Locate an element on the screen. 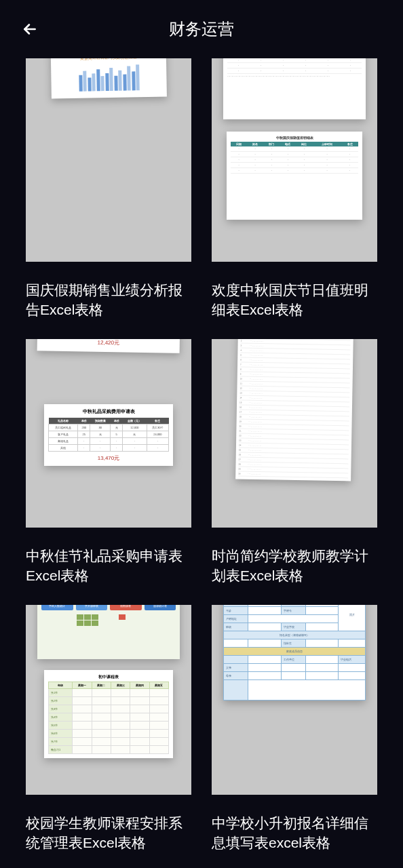 The width and height of the screenshot is (403, 868). template-title: 时尚简约学校教师教学计划表Excel表格 is located at coordinates (294, 566).